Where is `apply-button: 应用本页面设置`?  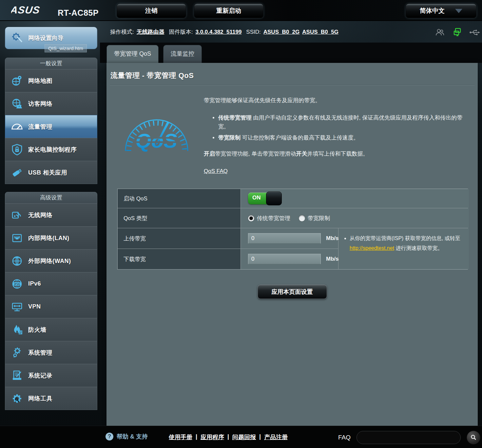 apply-button: 应用本页面设置 is located at coordinates (292, 292).